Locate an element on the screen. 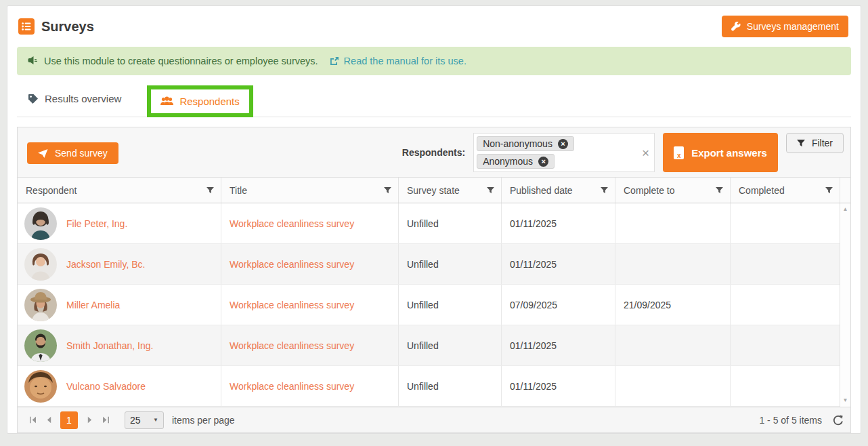 The width and height of the screenshot is (868, 446). table-header: Respondent Title Survey state Published … is located at coordinates (434, 190).